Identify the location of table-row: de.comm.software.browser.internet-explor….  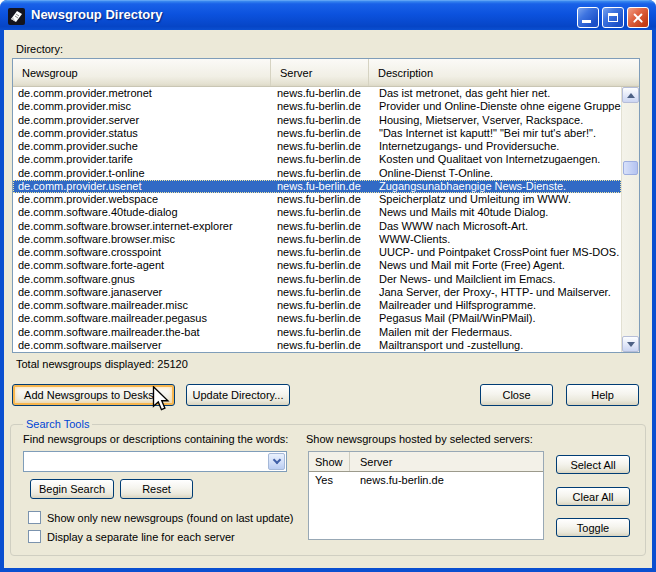
(317, 226).